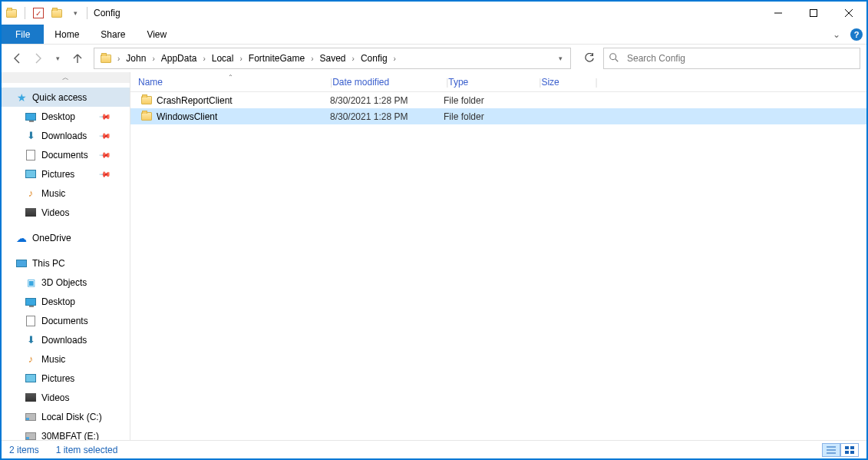 The width and height of the screenshot is (868, 460). Describe the element at coordinates (66, 433) in the screenshot. I see `sidebar-item: 30MBFAT (E:)` at that location.